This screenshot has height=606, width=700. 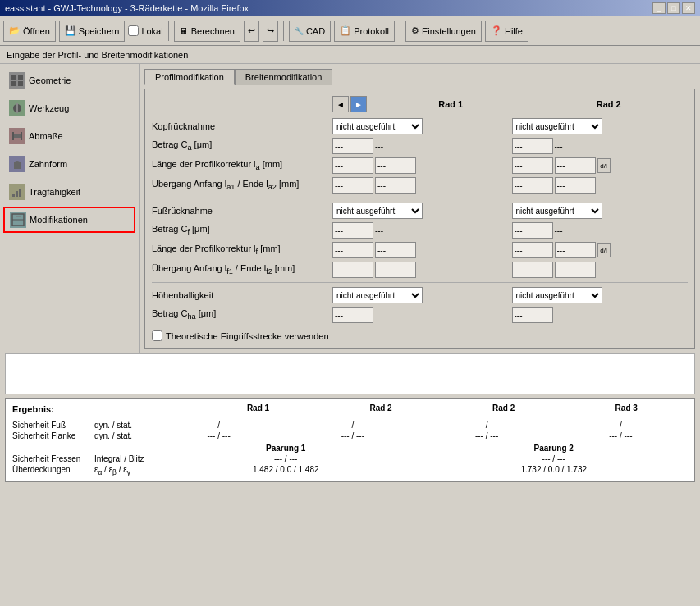 What do you see at coordinates (359, 104) in the screenshot?
I see `nav-next-button: ►` at bounding box center [359, 104].